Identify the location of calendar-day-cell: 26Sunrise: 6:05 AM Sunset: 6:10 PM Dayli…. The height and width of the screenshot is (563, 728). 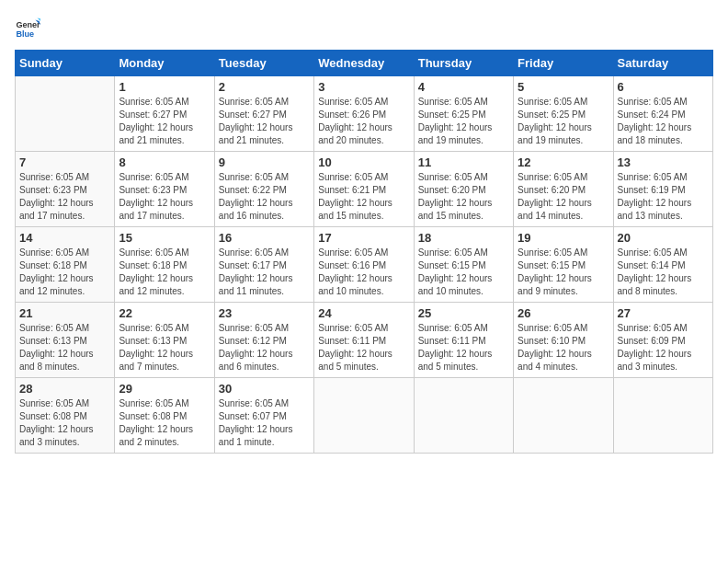
(563, 340).